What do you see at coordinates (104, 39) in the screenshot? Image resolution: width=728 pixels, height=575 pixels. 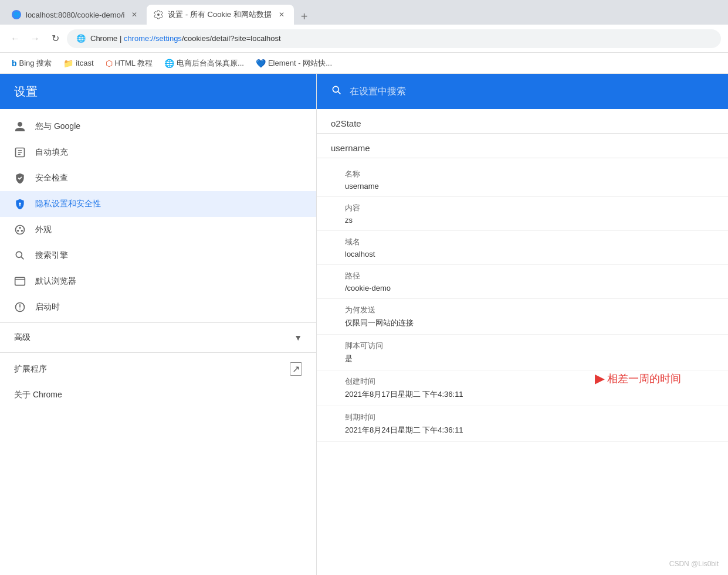 I see `chrome-label: Chrome` at bounding box center [104, 39].